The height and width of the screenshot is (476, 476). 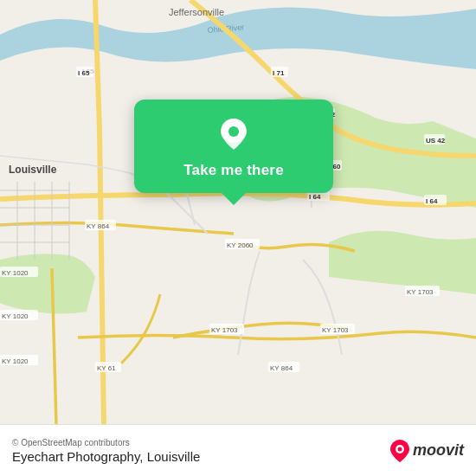 I want to click on moovit-logo: moovit, so click(x=428, y=451).